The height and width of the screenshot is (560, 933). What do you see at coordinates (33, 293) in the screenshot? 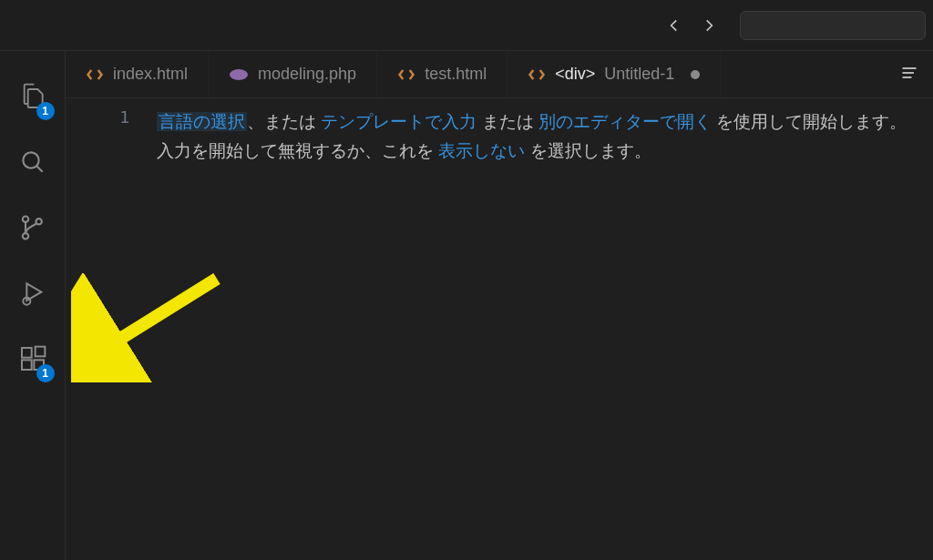
I see `activity-run-debug` at bounding box center [33, 293].